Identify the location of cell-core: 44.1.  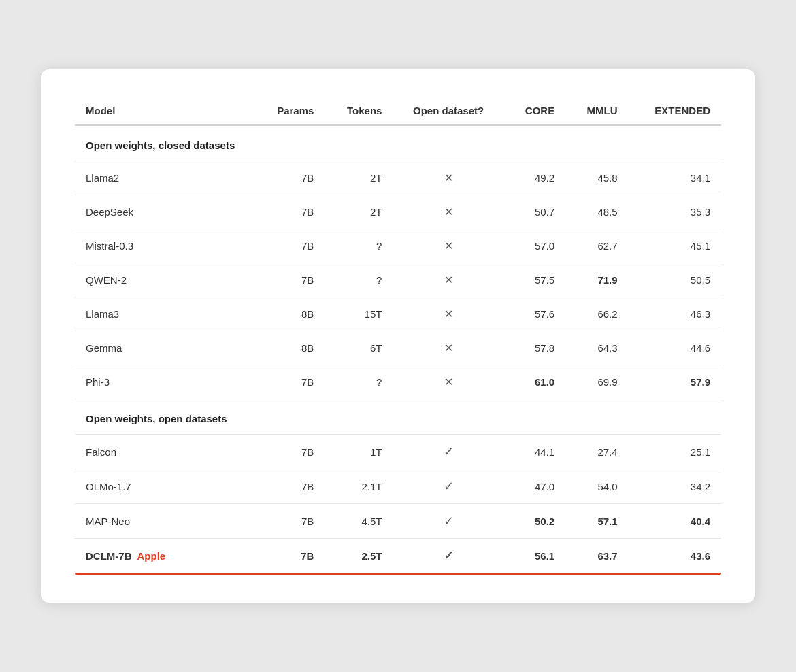
(535, 452).